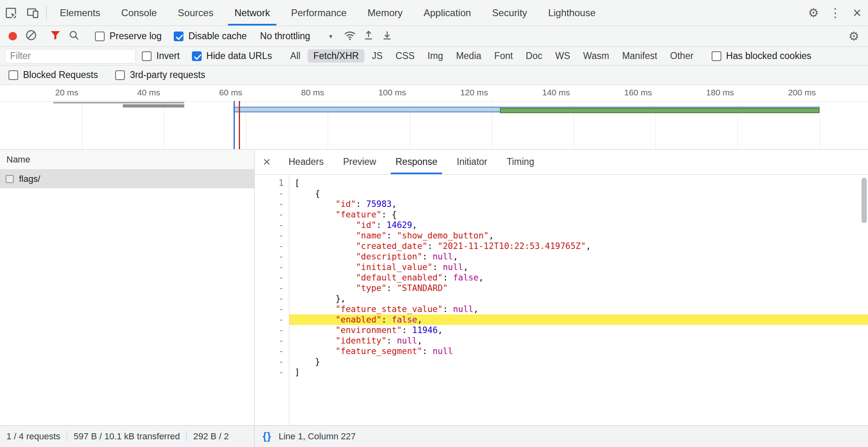 This screenshot has height=447, width=868. What do you see at coordinates (160, 75) in the screenshot?
I see `third-party-requests-checkbox: 3rd-party requests` at bounding box center [160, 75].